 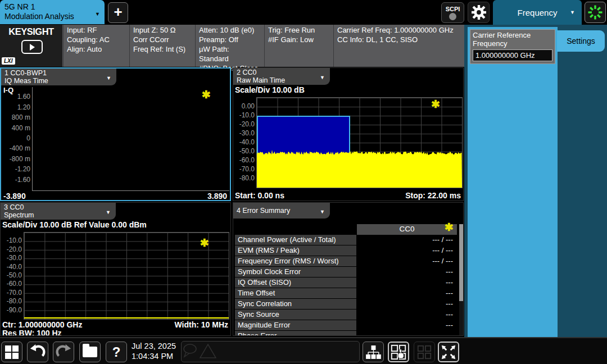 I want to click on table-row: IQ Offset (SISO)---, so click(x=346, y=283).